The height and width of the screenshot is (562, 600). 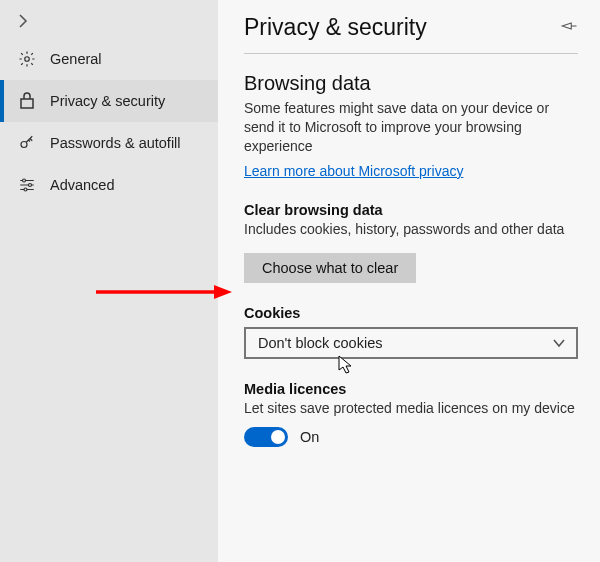 What do you see at coordinates (310, 437) in the screenshot?
I see `toggle-state-label: On` at bounding box center [310, 437].